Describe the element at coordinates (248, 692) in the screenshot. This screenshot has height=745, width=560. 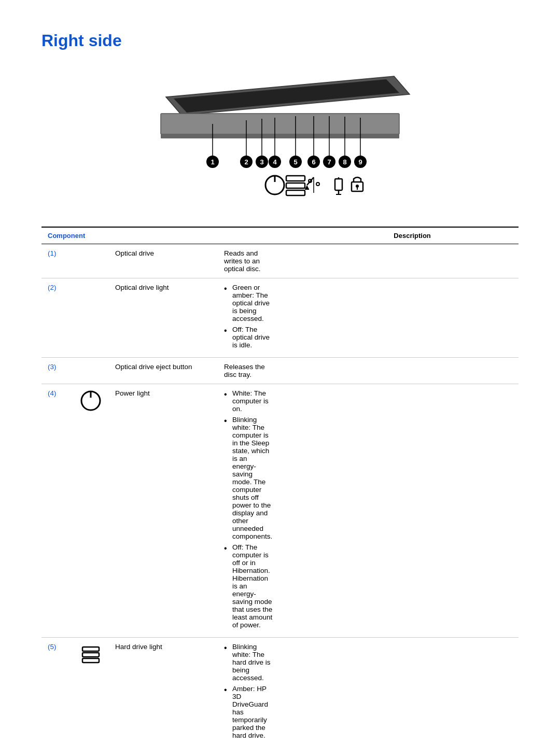
I see `row-description: Blinking white: The hard drive is being …` at that location.